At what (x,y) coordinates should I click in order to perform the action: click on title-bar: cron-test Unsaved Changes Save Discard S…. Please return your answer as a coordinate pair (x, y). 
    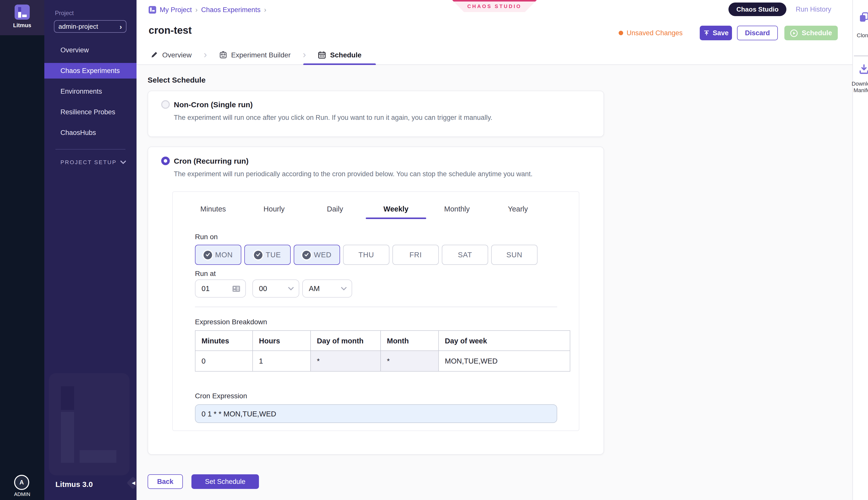
    Looking at the image, I should click on (495, 32).